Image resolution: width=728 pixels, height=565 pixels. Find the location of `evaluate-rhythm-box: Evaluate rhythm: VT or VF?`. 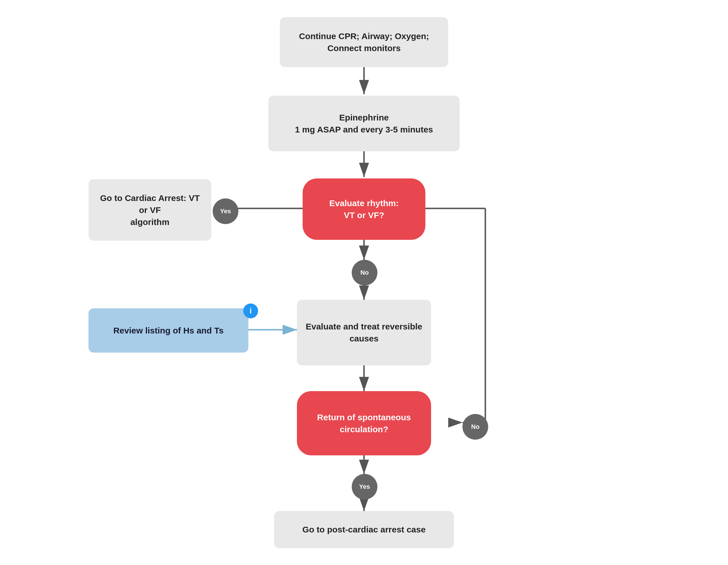

evaluate-rhythm-box: Evaluate rhythm: VT or VF? is located at coordinates (364, 209).